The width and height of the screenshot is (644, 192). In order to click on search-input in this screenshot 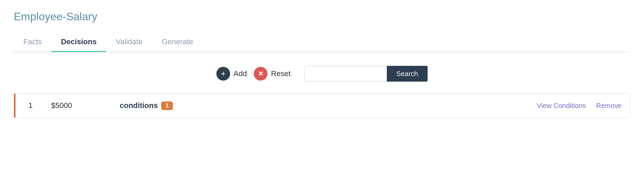, I will do `click(346, 74)`.